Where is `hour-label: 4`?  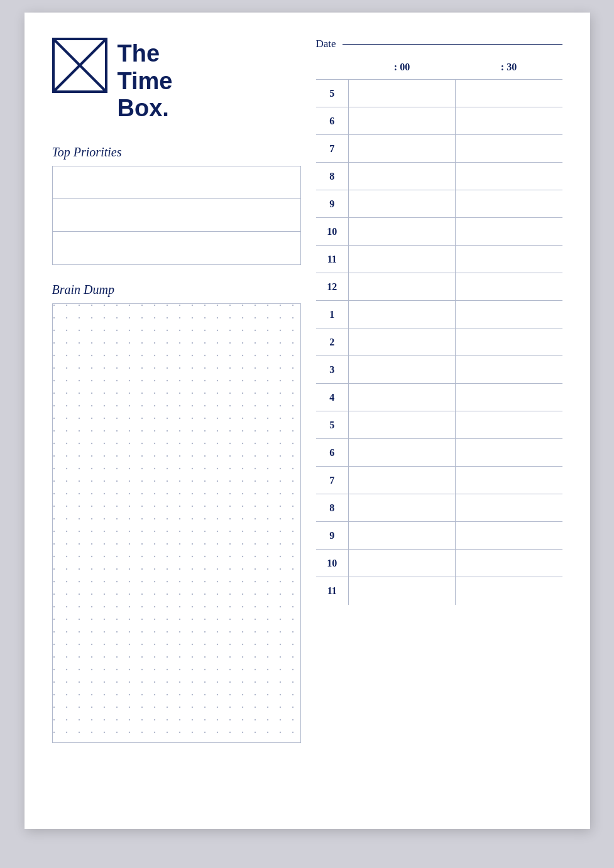
hour-label: 4 is located at coordinates (332, 398).